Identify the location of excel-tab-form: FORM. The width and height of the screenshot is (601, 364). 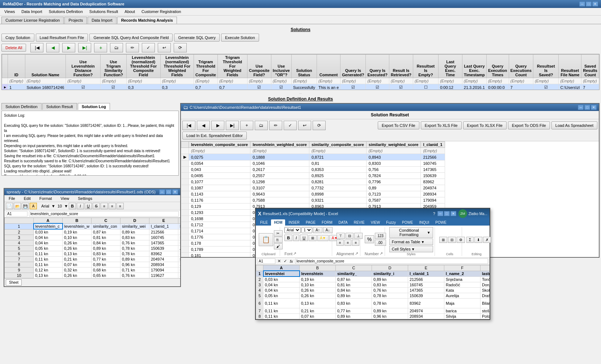
(327, 223).